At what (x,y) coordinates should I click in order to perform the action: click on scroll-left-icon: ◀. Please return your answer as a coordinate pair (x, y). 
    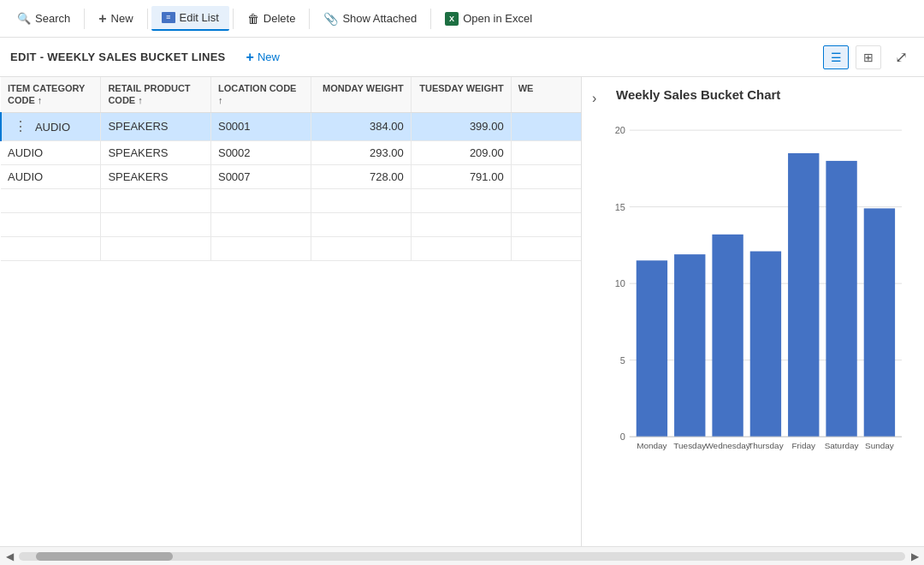
    Looking at the image, I should click on (10, 556).